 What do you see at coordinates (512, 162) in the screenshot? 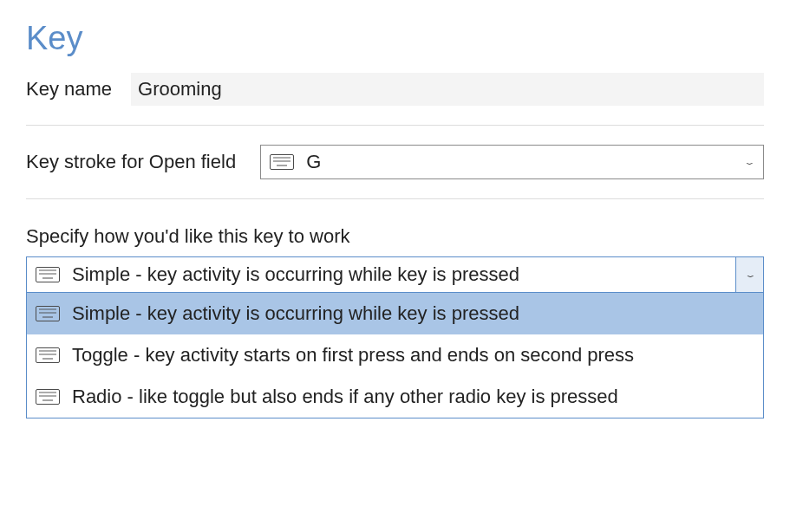
I see `keystroke-combobox: G ⌄` at bounding box center [512, 162].